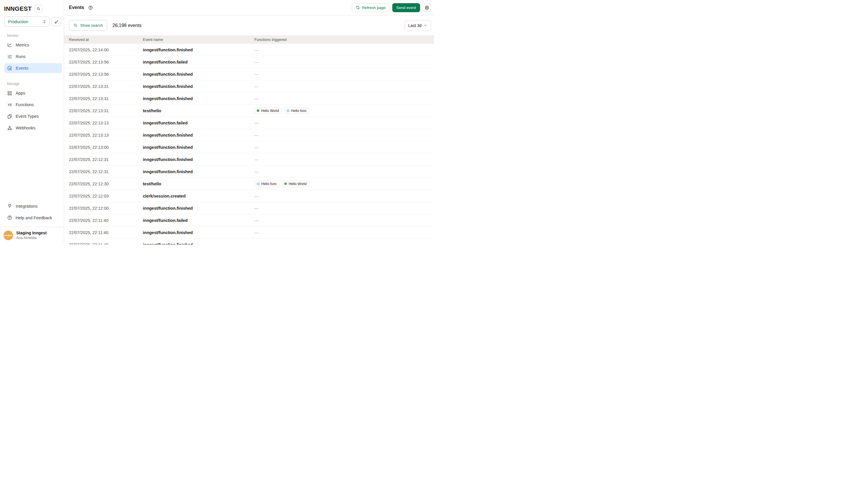  Describe the element at coordinates (33, 218) in the screenshot. I see `sidebar-item-help-and-feedback: Help and Feedback` at that location.